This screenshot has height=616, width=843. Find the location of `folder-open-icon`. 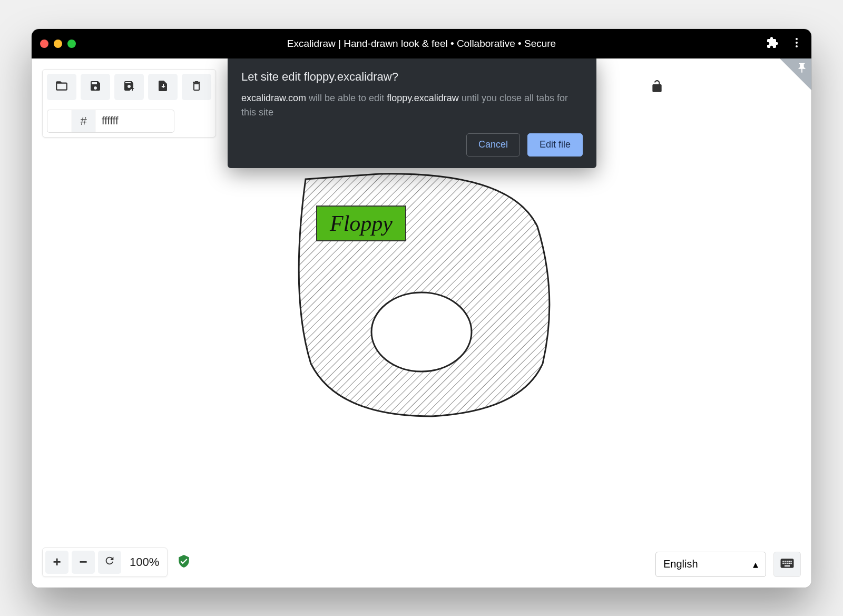

folder-open-icon is located at coordinates (62, 86).